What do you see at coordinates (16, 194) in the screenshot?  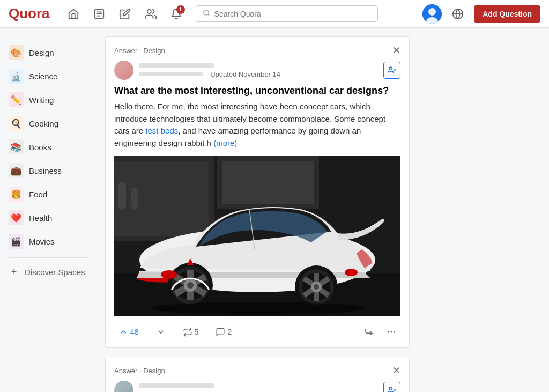 I see `food-icon: 🍔` at bounding box center [16, 194].